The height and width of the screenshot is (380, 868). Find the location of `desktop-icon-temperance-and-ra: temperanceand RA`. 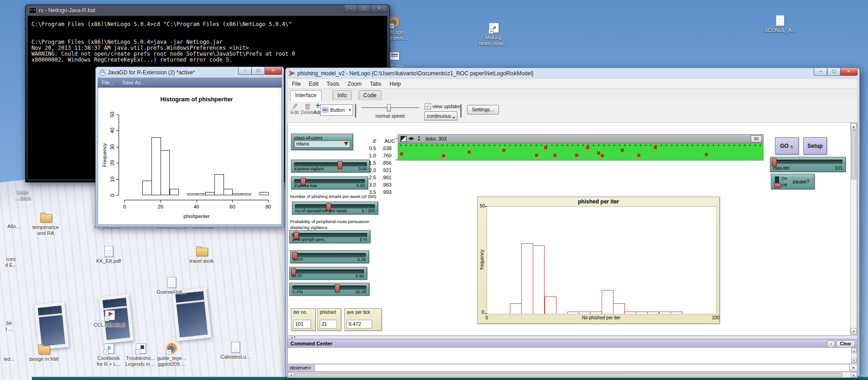

desktop-icon-temperance-and-ra: temperanceand RA is located at coordinates (46, 224).